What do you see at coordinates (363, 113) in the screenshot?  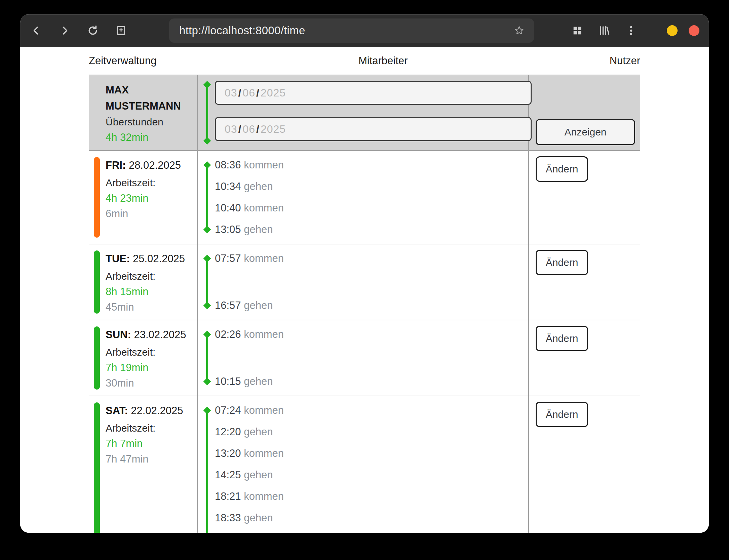 I see `date-filter-cell: 03/06/2025 03/06/2025` at bounding box center [363, 113].